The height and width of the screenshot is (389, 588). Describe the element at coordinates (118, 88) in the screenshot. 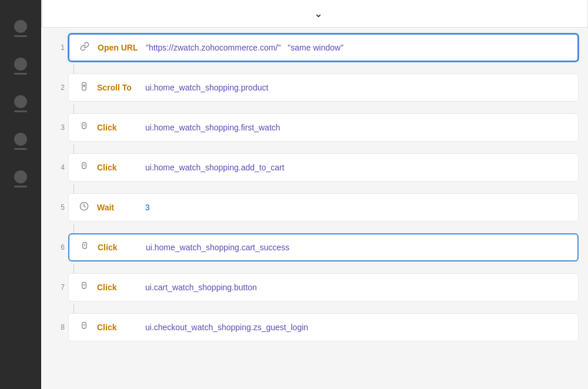

I see `step-action-label: Scroll To` at that location.